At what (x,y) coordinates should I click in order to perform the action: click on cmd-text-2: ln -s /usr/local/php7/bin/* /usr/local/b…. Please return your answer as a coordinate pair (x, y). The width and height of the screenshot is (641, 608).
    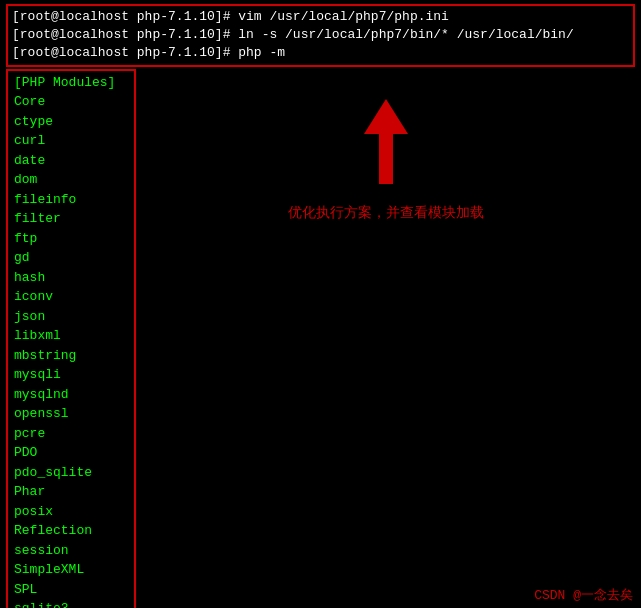
    Looking at the image, I should click on (406, 34).